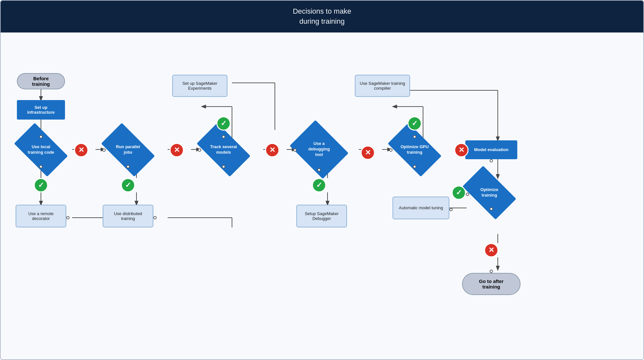 This screenshot has height=360, width=644. Describe the element at coordinates (41, 150) in the screenshot. I see `use-local-training-diamond: Use local training code` at that location.